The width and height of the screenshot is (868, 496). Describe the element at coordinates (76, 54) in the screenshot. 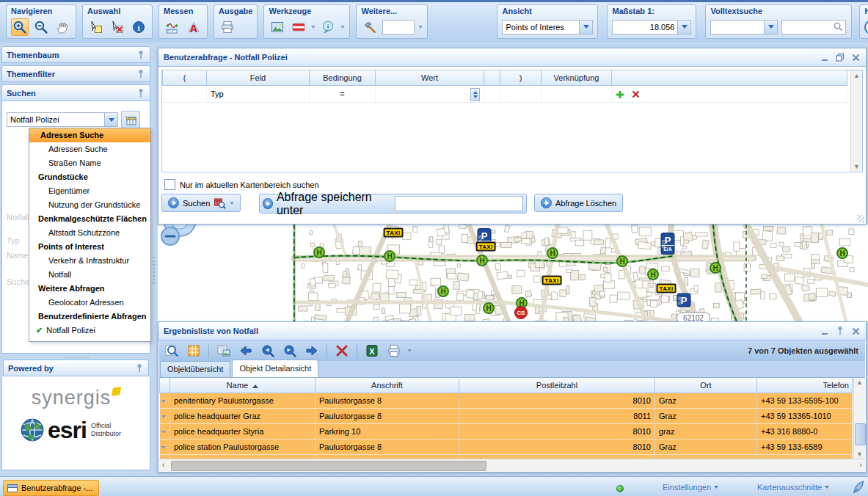

I see `sidebar-panel-themenbaum: Themenbaum` at that location.